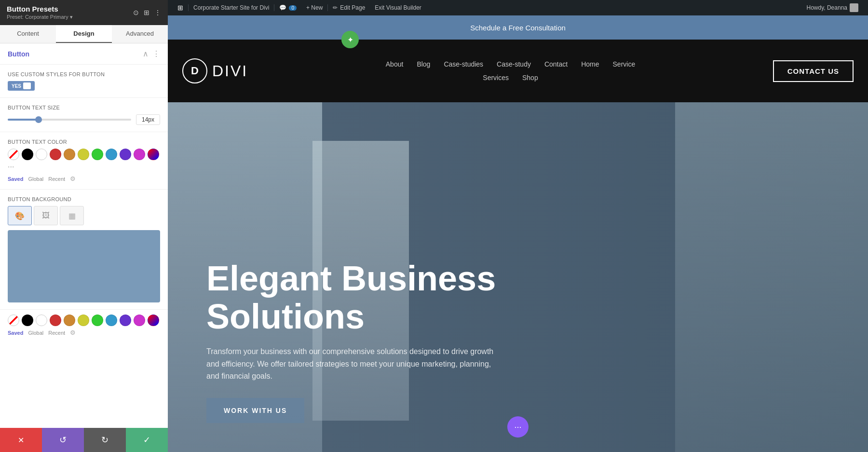  What do you see at coordinates (28, 34) in the screenshot?
I see `tab-content: Content` at bounding box center [28, 34].